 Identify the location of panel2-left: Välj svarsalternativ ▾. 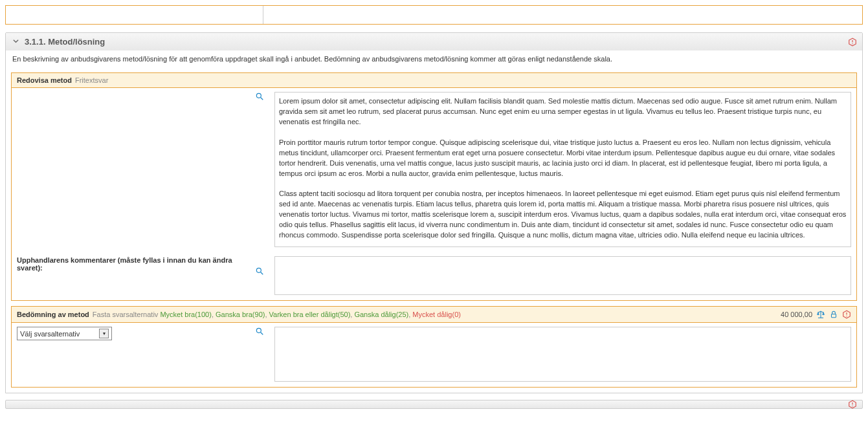
(140, 355).